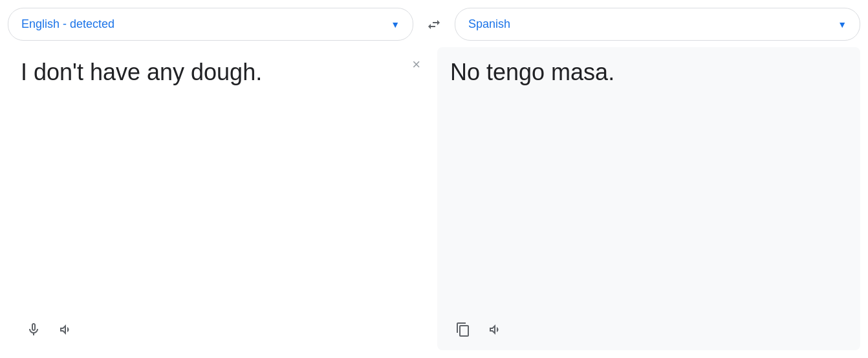 The width and height of the screenshot is (868, 358). Describe the element at coordinates (494, 330) in the screenshot. I see `speaker-right-button` at that location.